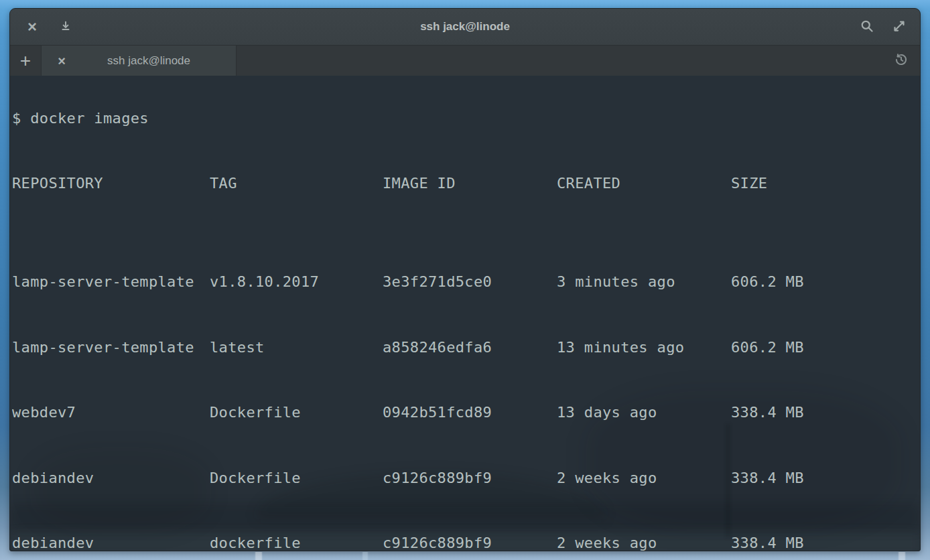 The height and width of the screenshot is (560, 930). Describe the element at coordinates (899, 27) in the screenshot. I see `resize-icon` at that location.